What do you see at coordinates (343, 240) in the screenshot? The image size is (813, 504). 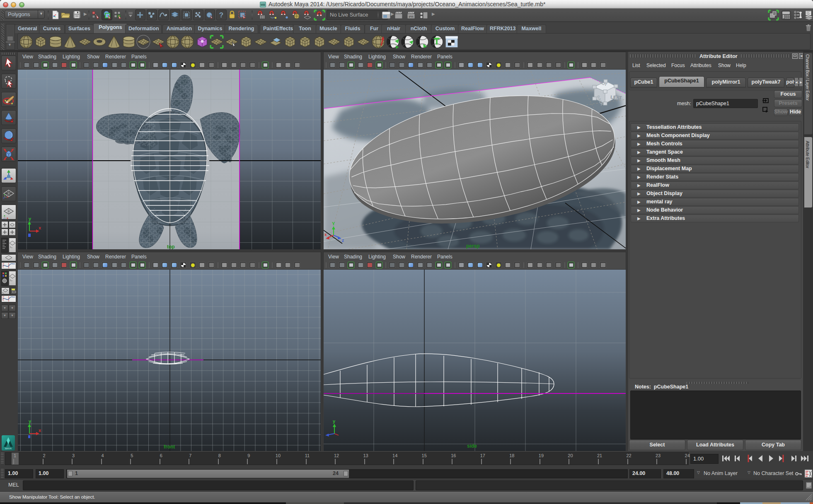 I see `svg-text: z` at bounding box center [343, 240].